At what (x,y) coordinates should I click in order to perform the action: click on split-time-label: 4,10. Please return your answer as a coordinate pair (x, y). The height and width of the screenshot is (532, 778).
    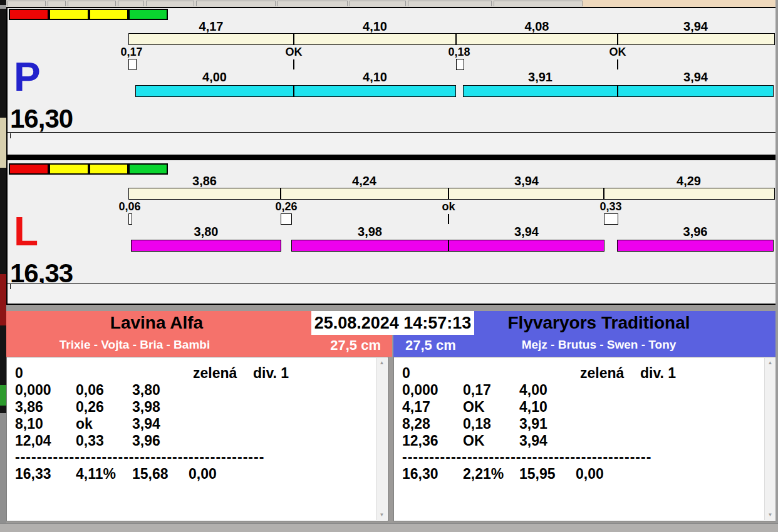
    Looking at the image, I should click on (375, 26).